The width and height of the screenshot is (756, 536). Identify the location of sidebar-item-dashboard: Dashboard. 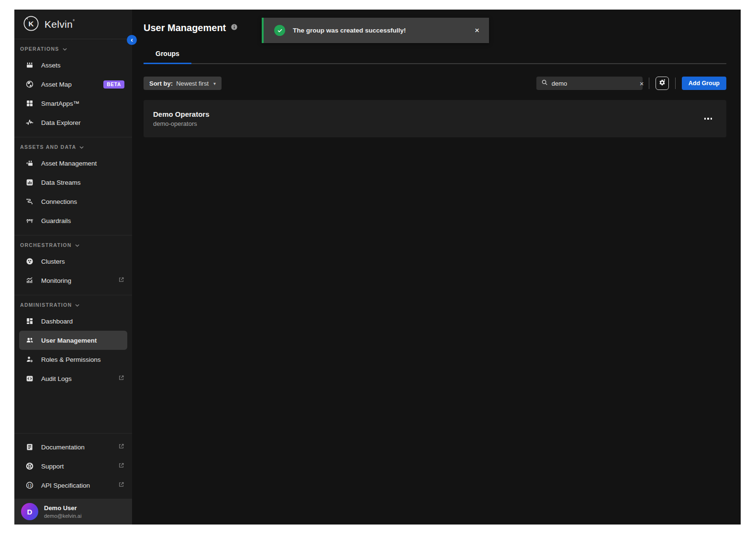
(73, 321).